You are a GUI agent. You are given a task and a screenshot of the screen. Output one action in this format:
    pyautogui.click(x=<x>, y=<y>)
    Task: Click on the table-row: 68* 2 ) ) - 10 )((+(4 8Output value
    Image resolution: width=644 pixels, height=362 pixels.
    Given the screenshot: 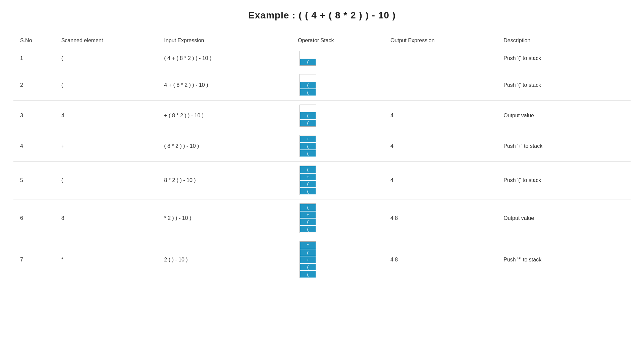 What is the action you would take?
    pyautogui.click(x=322, y=219)
    